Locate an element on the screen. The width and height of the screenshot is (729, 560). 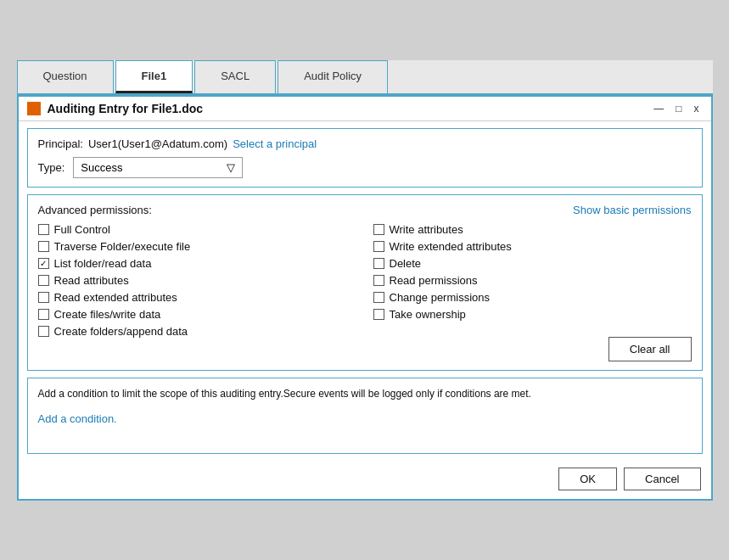
perm-take-ownership-checkbox is located at coordinates (379, 314).